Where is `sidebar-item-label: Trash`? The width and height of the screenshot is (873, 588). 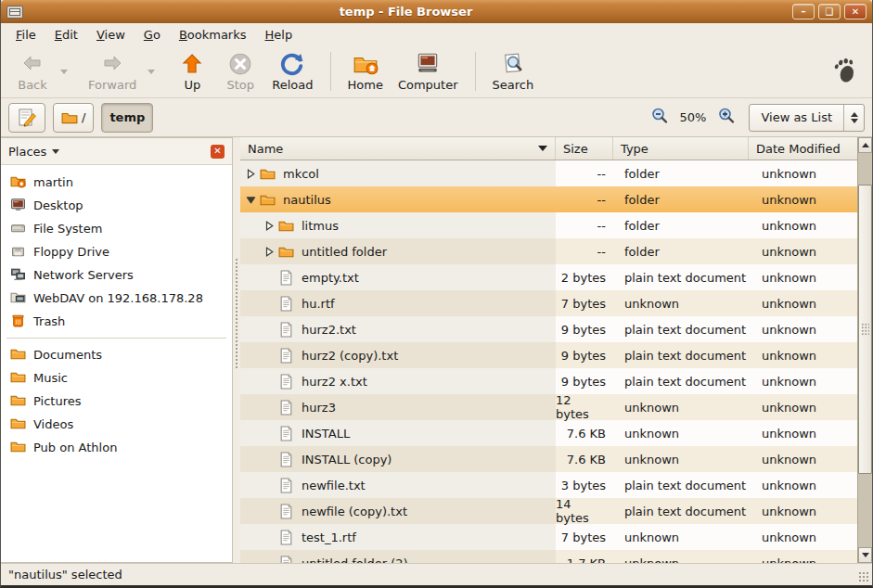
sidebar-item-label: Trash is located at coordinates (49, 321).